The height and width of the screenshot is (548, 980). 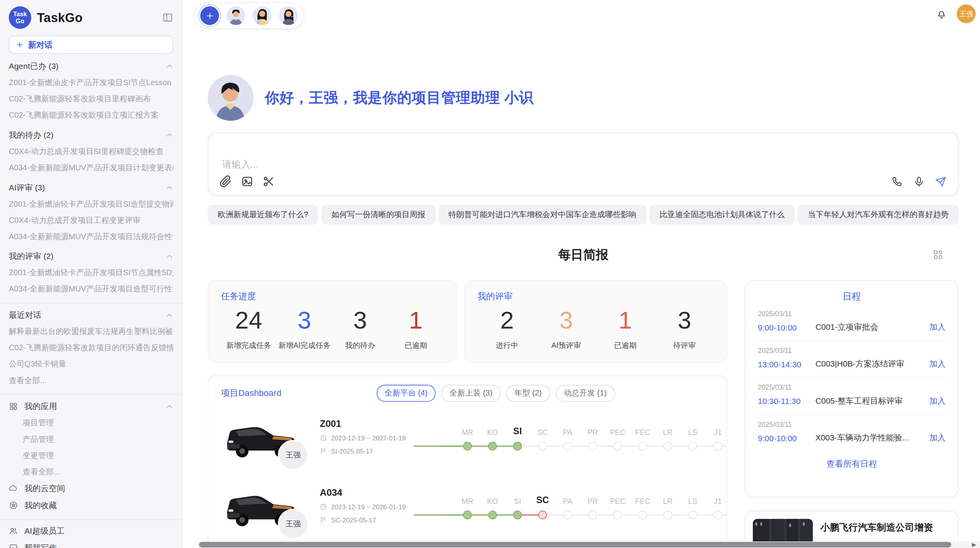 I want to click on sidebar-section-header: AI评审 (3), so click(x=91, y=187).